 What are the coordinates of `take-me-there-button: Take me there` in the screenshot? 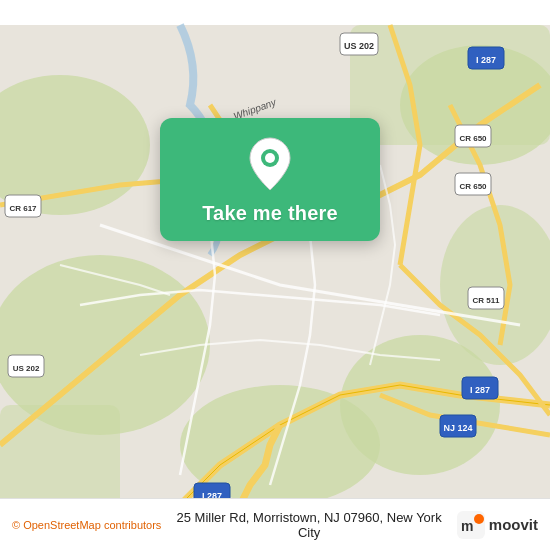 It's located at (270, 214).